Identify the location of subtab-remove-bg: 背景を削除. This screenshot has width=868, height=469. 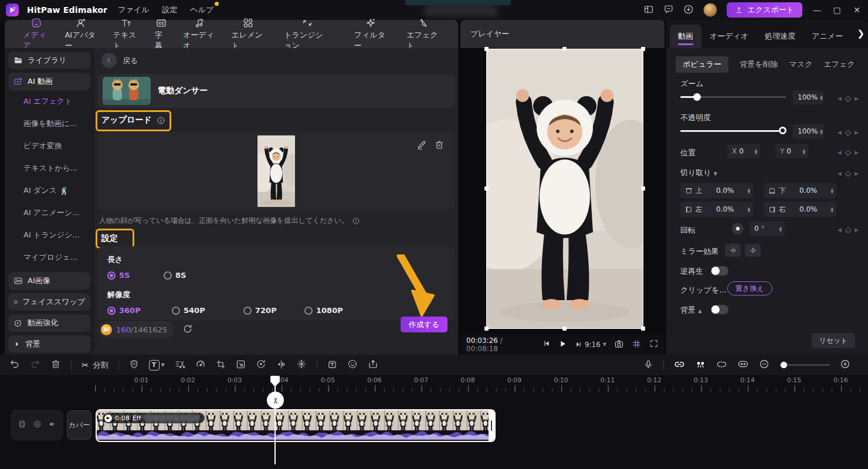
(759, 64).